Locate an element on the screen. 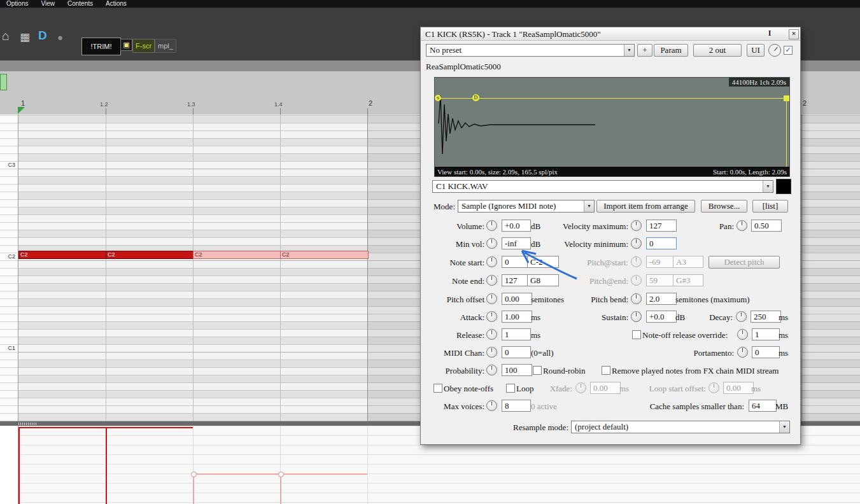  grid-icon: ▦ is located at coordinates (25, 37).